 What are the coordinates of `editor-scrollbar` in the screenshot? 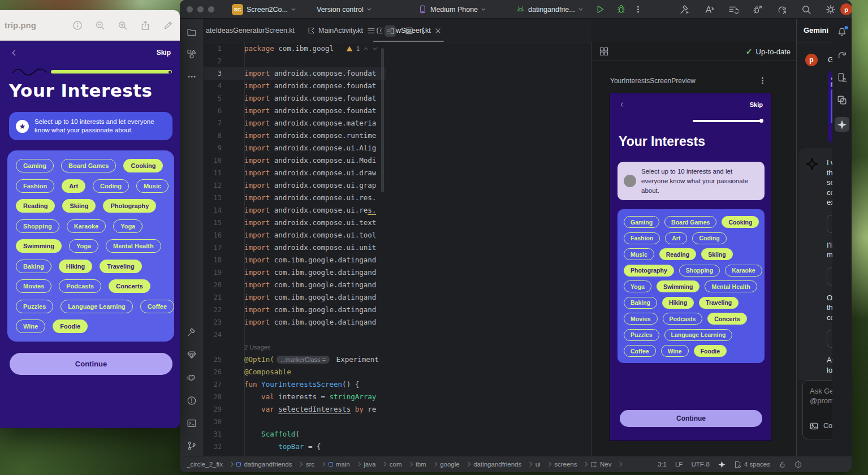 It's located at (382, 120).